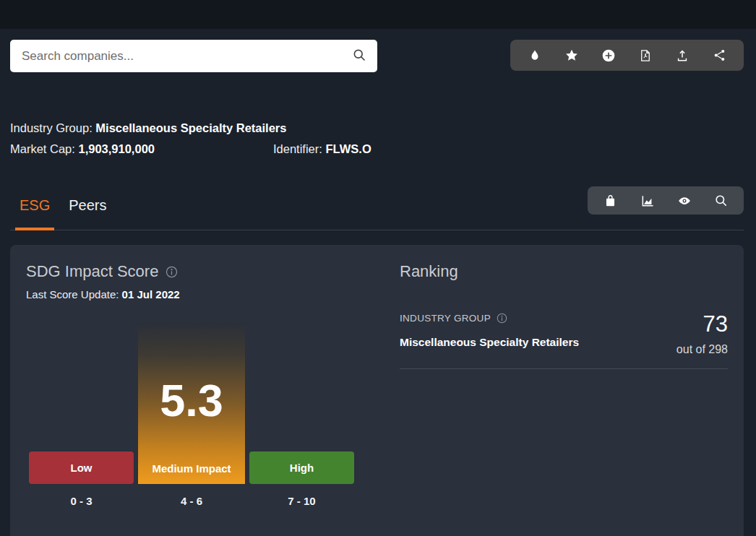  Describe the element at coordinates (87, 214) in the screenshot. I see `tab-peers: Peers` at that location.